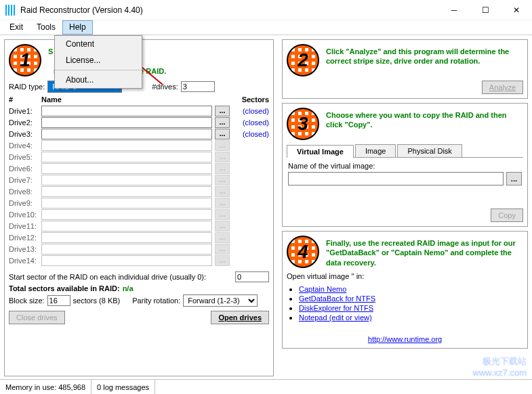 The height and width of the screenshot is (394, 532). Describe the element at coordinates (229, 10) in the screenshot. I see `window-title: Raid Reconstructor (Version 4.40)` at that location.